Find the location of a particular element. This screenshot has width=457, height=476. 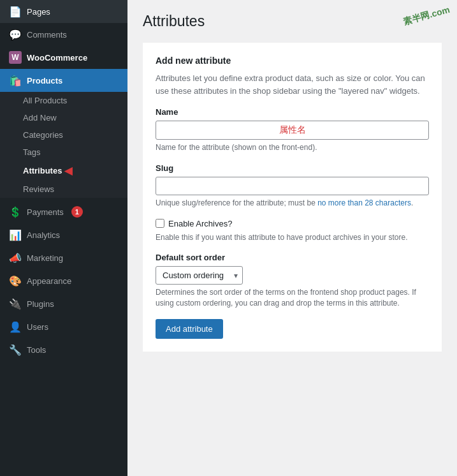

analytics-icon: 📊 is located at coordinates (15, 235).